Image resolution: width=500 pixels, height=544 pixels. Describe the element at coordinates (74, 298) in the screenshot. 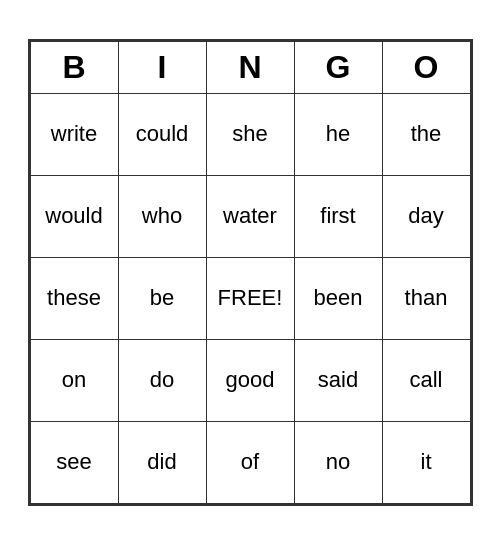

I see `table-cell: these` at that location.